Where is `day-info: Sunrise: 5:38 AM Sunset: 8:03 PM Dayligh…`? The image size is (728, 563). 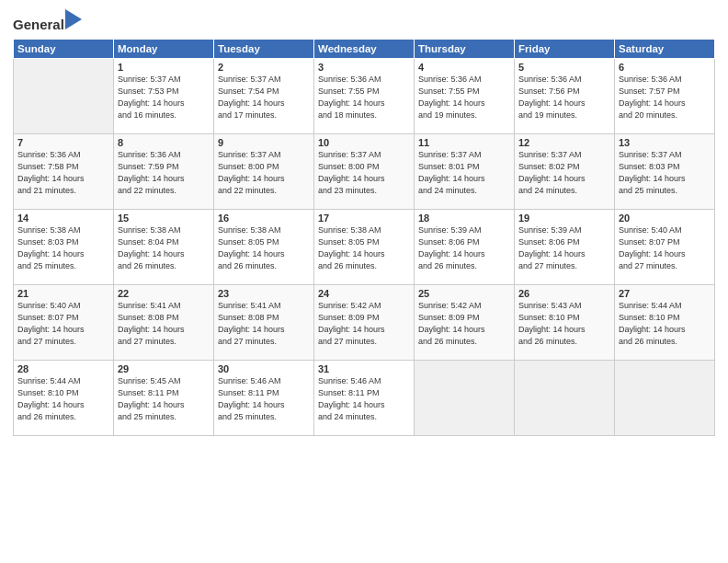
day-info: Sunrise: 5:38 AM Sunset: 8:03 PM Dayligh… is located at coordinates (63, 248).